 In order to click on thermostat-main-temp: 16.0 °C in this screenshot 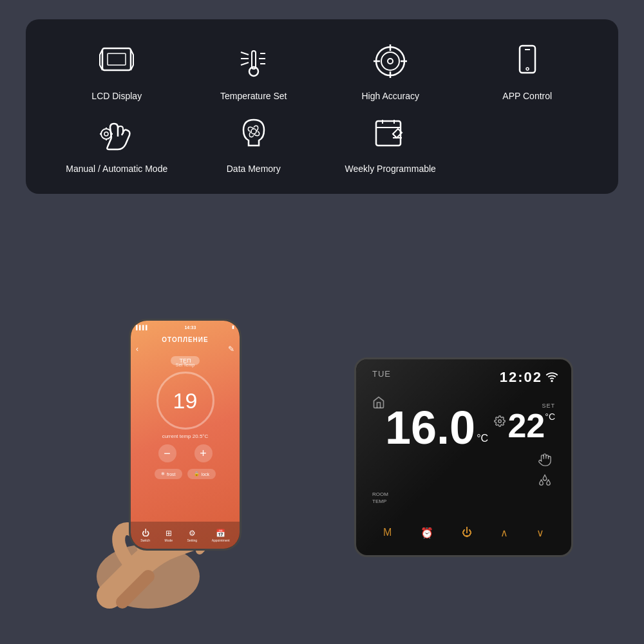, I will do `click(437, 428)`.